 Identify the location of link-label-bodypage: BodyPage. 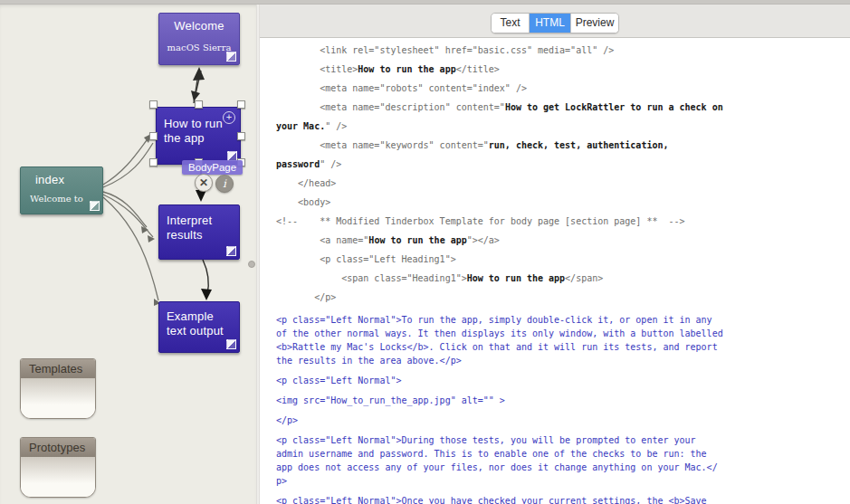
(212, 167).